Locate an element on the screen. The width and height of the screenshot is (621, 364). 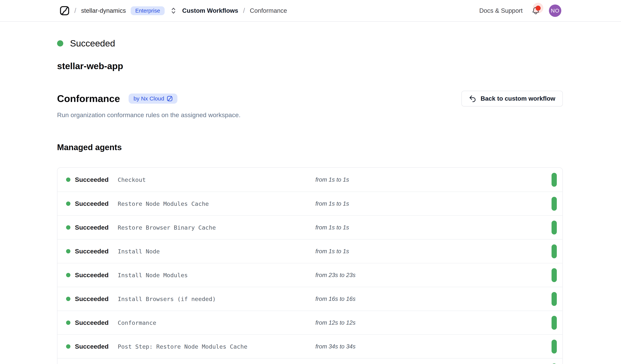
row-duration: from 23s to 23s is located at coordinates (336, 275).